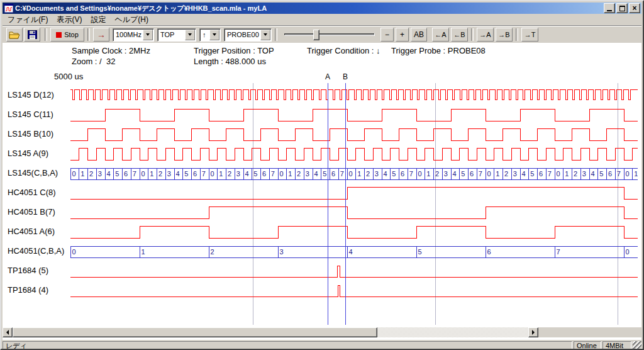 This screenshot has width=644, height=350. Describe the element at coordinates (214, 35) in the screenshot. I see `trigger-edge-dropdown-arrow-icon` at that location.